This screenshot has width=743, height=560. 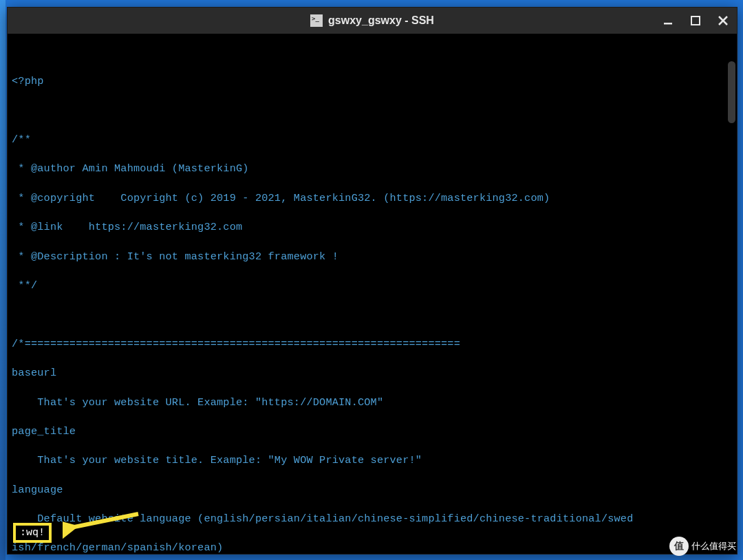 I want to click on watermark: 值 什么值得买, so click(x=703, y=546).